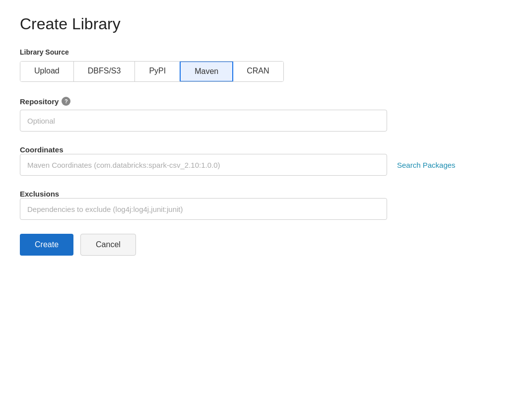 The width and height of the screenshot is (532, 407). Describe the element at coordinates (266, 114) in the screenshot. I see `repository-section: Repository ?` at that location.